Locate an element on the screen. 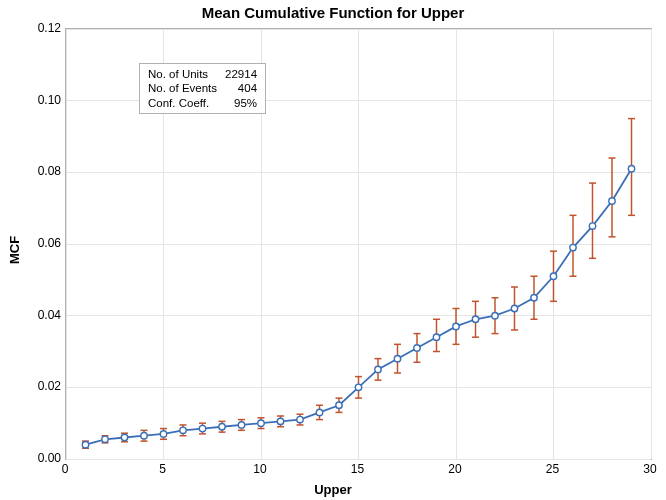  x-axis-label: Upper is located at coordinates (333, 490).